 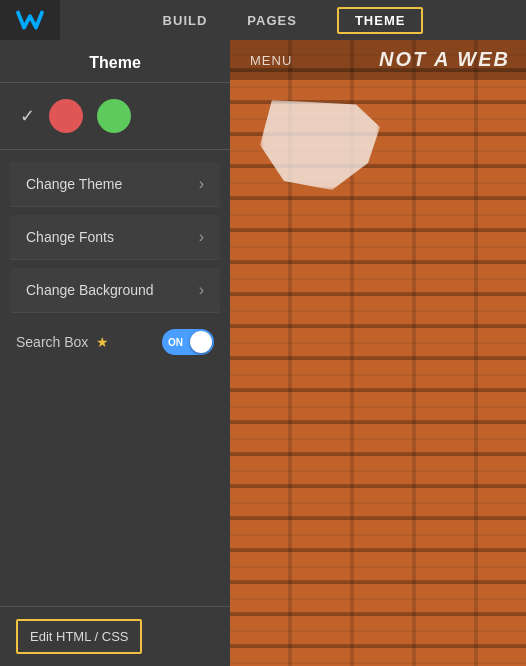 What do you see at coordinates (293, 20) in the screenshot?
I see `top-nav: BUILD PAGES THEME` at bounding box center [293, 20].